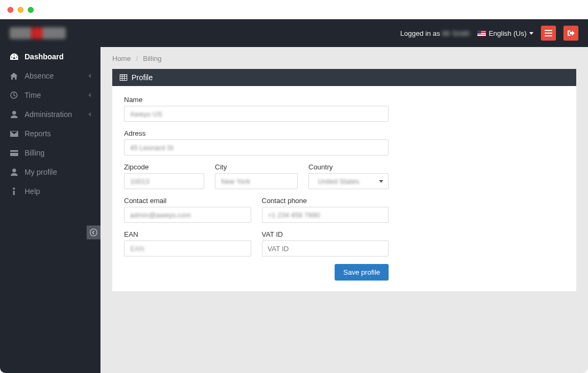 Image resolution: width=588 pixels, height=373 pixels. I want to click on vat-input, so click(326, 248).